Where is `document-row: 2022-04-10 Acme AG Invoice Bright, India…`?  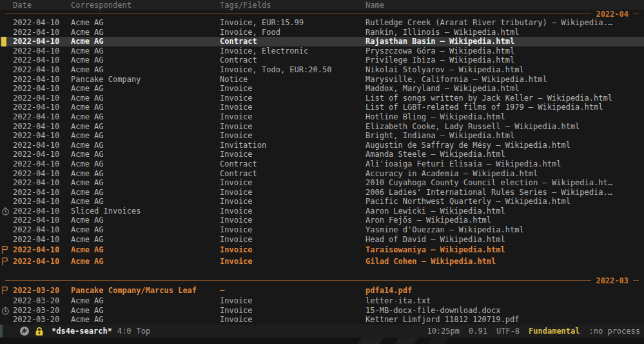
document-row: 2022-04-10 Acme AG Invoice Bright, India… is located at coordinates (322, 136).